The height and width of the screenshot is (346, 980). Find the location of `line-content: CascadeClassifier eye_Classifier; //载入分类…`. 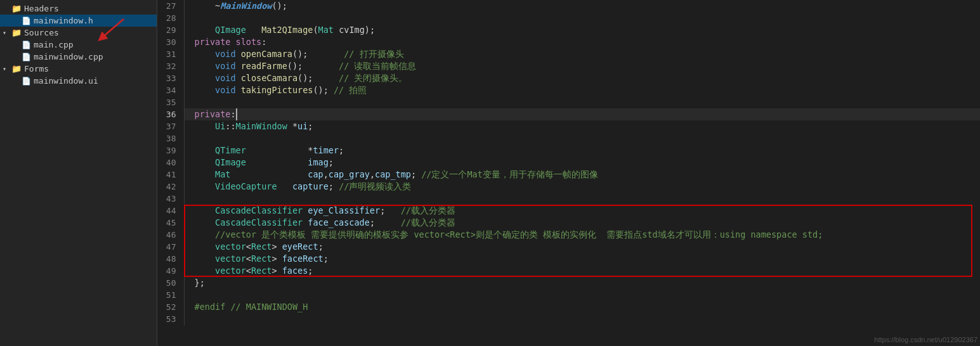

line-content: CascadeClassifier eye_Classifier; //载入分类… is located at coordinates (582, 210).